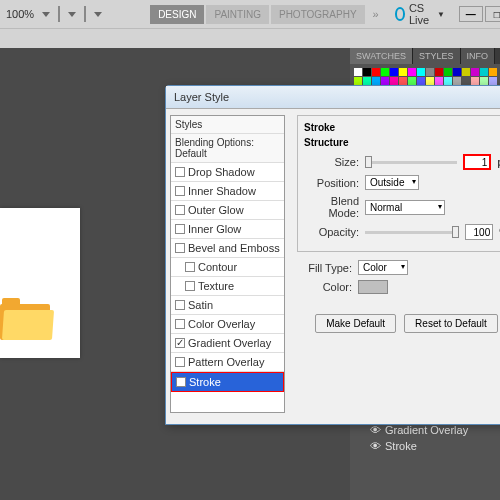  I want to click on effect-stroke: 👁Stroke, so click(425, 446).